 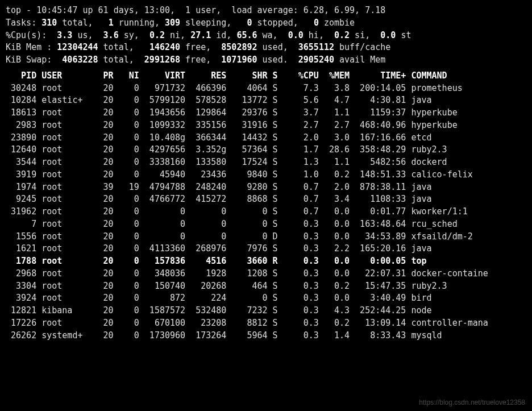 What do you see at coordinates (266, 23) in the screenshot?
I see `summary-tasks: Tasks: 310 total, 1 running, 309 sleepin…` at bounding box center [266, 23].